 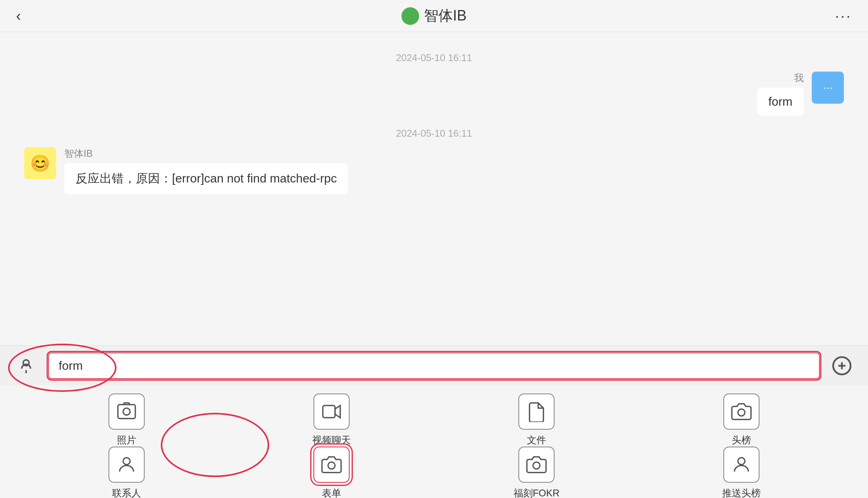 What do you see at coordinates (537, 492) in the screenshot?
I see `fukr-label: 福刻FOKR` at bounding box center [537, 492].